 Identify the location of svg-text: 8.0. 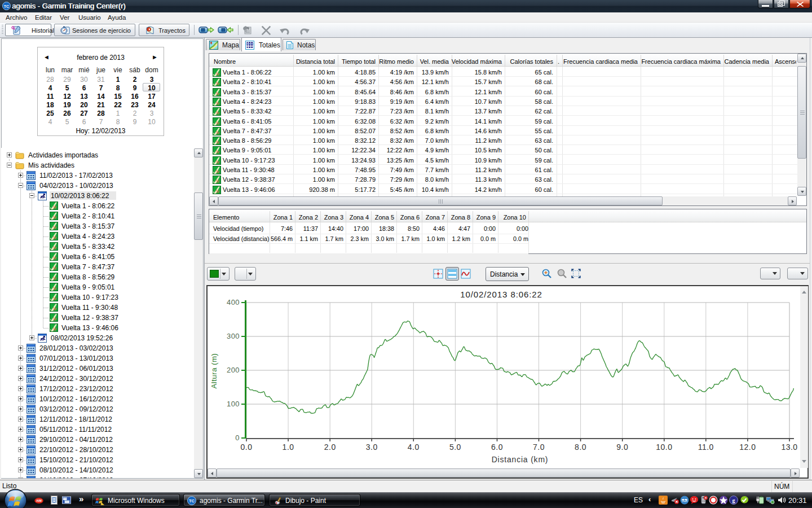
(581, 447).